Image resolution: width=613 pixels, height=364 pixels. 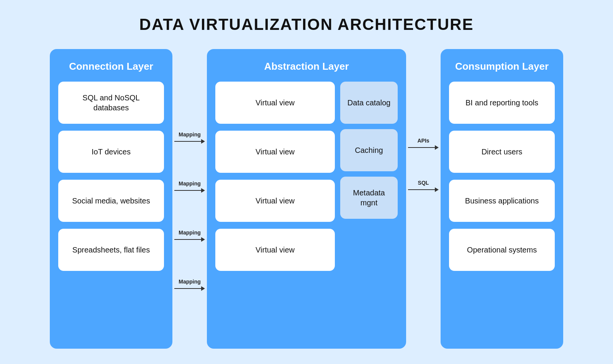 I want to click on connection-cards: SQL and NoSQL databases IoT devices Soci…, so click(x=111, y=176).